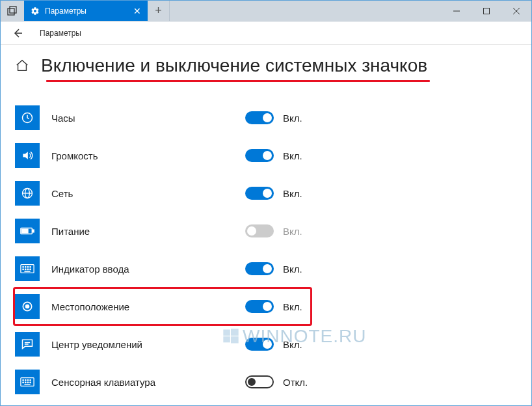 The image size is (532, 406). What do you see at coordinates (276, 382) in the screenshot?
I see `toggle-wrap: Откл.` at bounding box center [276, 382].